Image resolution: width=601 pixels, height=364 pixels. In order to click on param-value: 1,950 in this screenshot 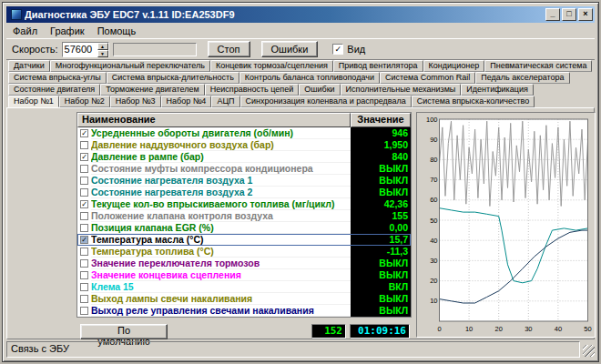, I will do `click(381, 146)`.